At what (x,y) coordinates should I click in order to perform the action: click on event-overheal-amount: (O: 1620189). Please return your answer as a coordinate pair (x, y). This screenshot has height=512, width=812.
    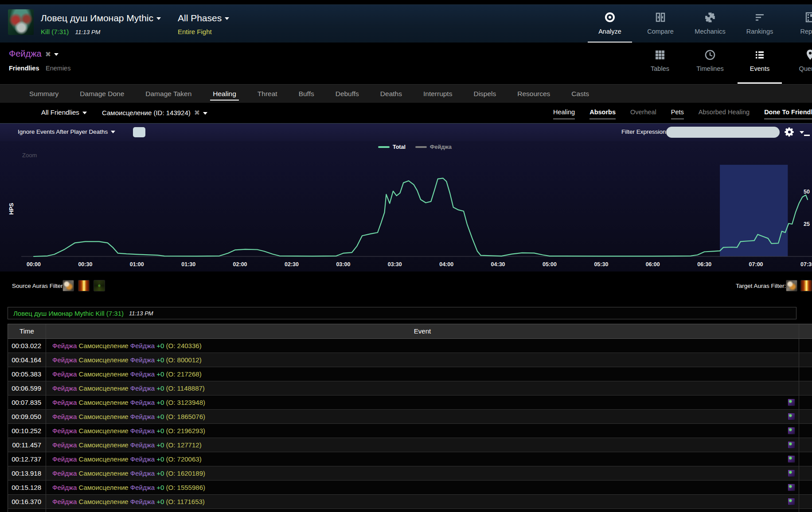
    Looking at the image, I should click on (186, 473).